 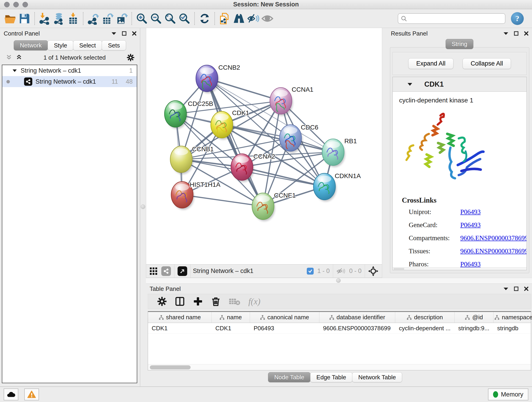 What do you see at coordinates (184, 19) in the screenshot?
I see `zoom-selected-button` at bounding box center [184, 19].